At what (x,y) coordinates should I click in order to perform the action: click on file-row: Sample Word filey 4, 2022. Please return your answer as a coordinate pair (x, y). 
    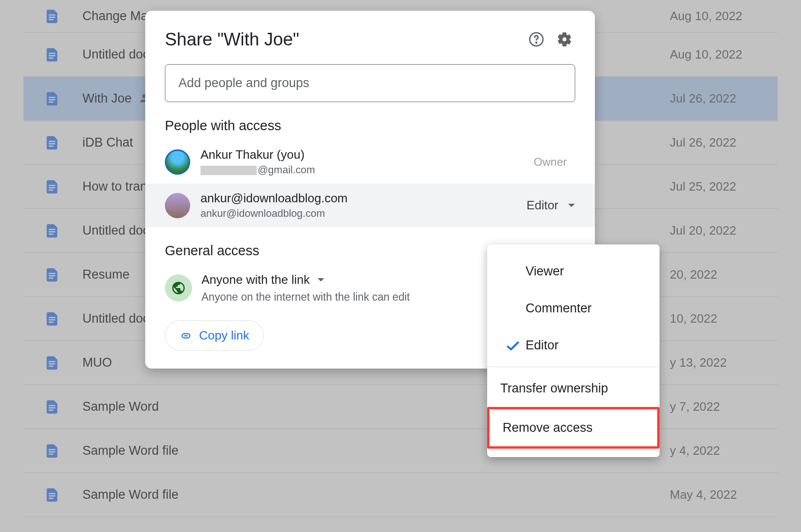
    Looking at the image, I should click on (400, 451).